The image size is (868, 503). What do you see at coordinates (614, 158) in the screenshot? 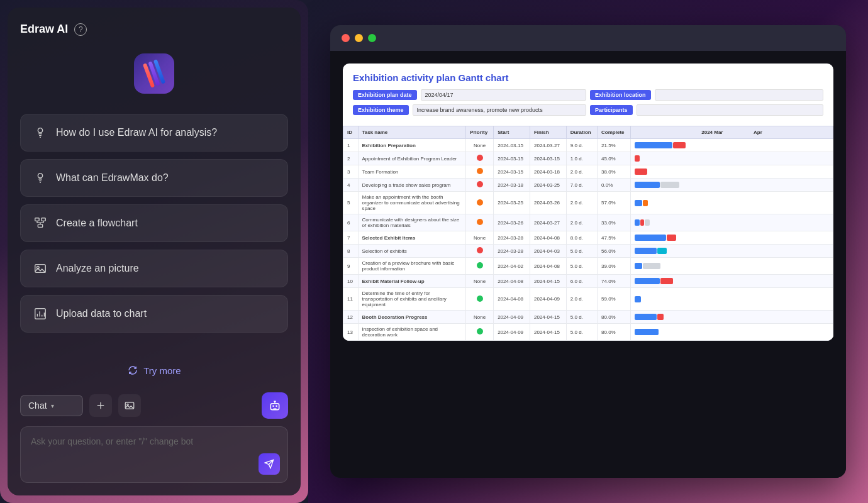
I see `cell-complete: 45.0%` at bounding box center [614, 158].